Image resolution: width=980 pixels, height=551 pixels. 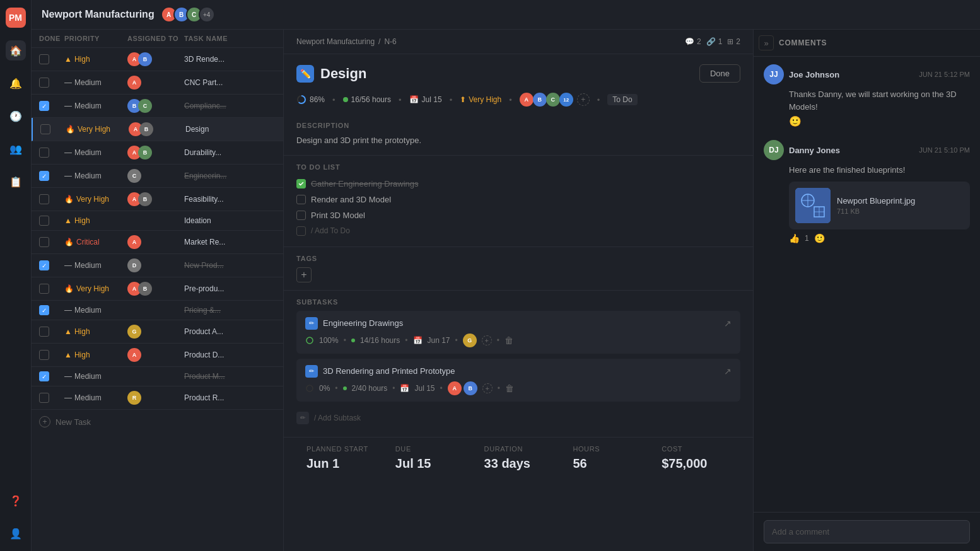 I want to click on add-tag-btn: +, so click(x=304, y=275).